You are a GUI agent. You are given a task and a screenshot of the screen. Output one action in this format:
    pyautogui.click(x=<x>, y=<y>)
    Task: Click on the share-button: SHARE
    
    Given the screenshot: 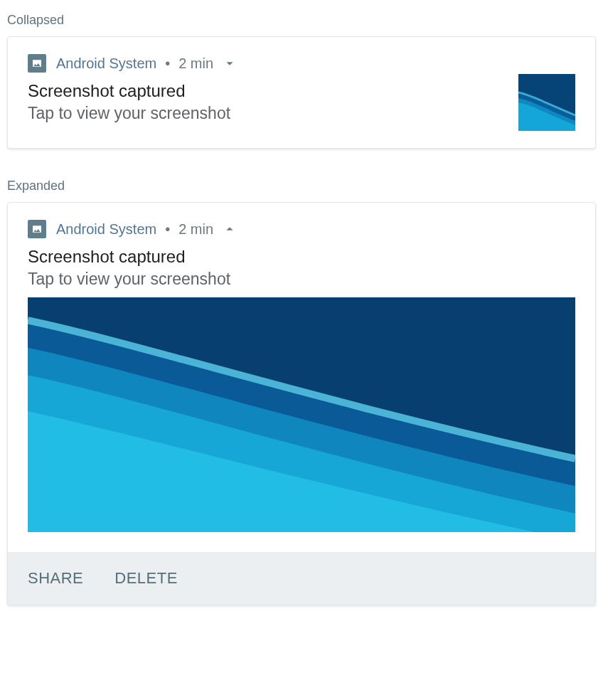 What is the action you would take?
    pyautogui.click(x=55, y=578)
    